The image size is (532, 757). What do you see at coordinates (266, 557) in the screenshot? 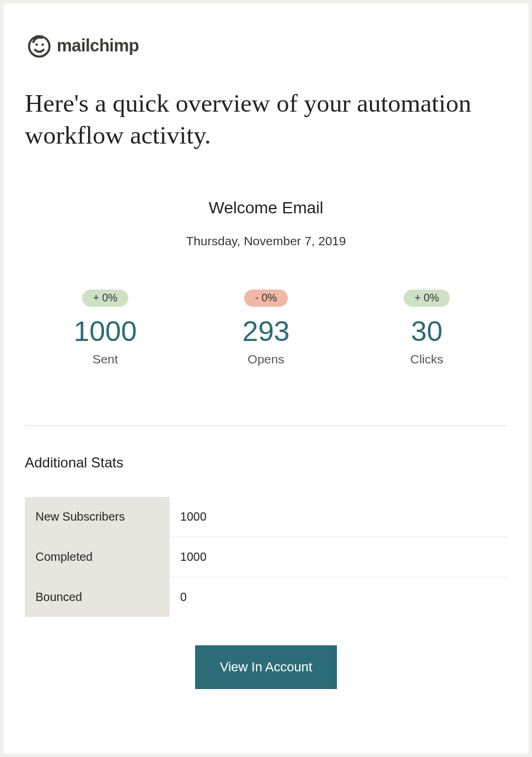
I see `table-row: Completed 1000` at bounding box center [266, 557].